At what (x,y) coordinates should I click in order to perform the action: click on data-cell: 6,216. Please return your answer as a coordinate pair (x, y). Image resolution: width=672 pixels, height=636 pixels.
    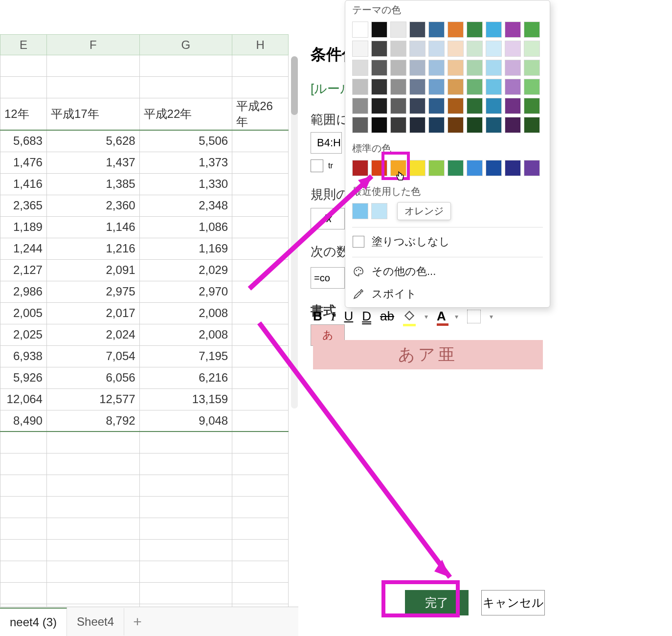
    Looking at the image, I should click on (186, 378).